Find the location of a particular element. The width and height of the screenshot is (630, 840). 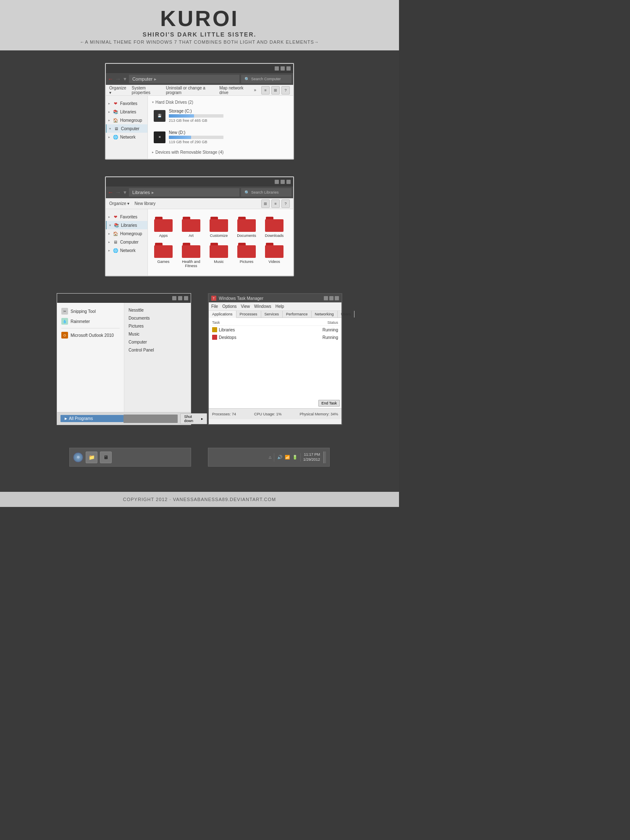

minimize-btn-tm is located at coordinates (326, 298).